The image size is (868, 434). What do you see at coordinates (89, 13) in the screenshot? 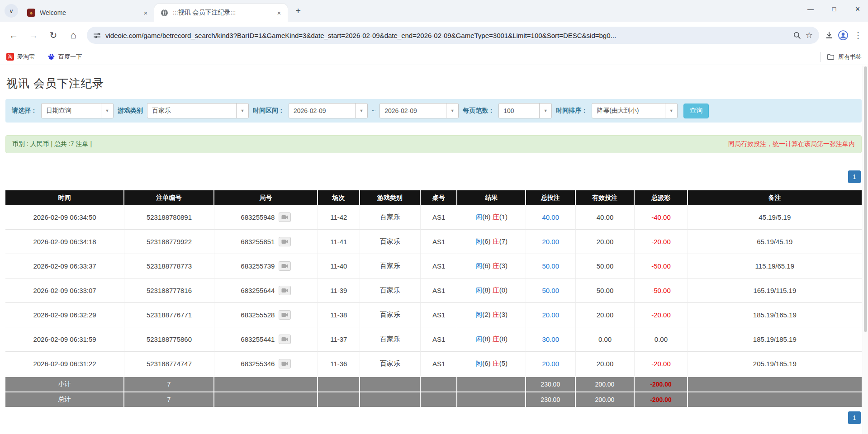
I see `tab-title: Welcome` at bounding box center [89, 13].